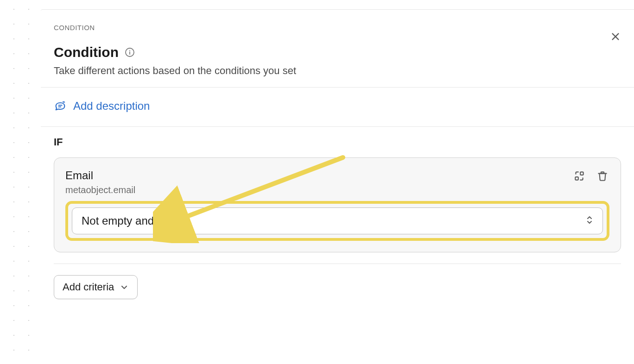 The image size is (634, 364). Describe the element at coordinates (21, 182) in the screenshot. I see `canvas-dot-background` at that location.